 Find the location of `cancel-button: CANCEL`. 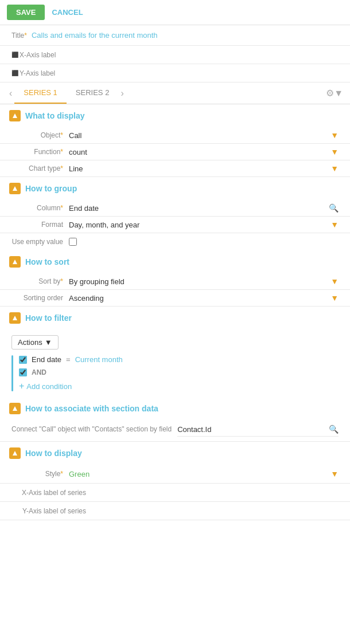

cancel-button: CANCEL is located at coordinates (67, 13).